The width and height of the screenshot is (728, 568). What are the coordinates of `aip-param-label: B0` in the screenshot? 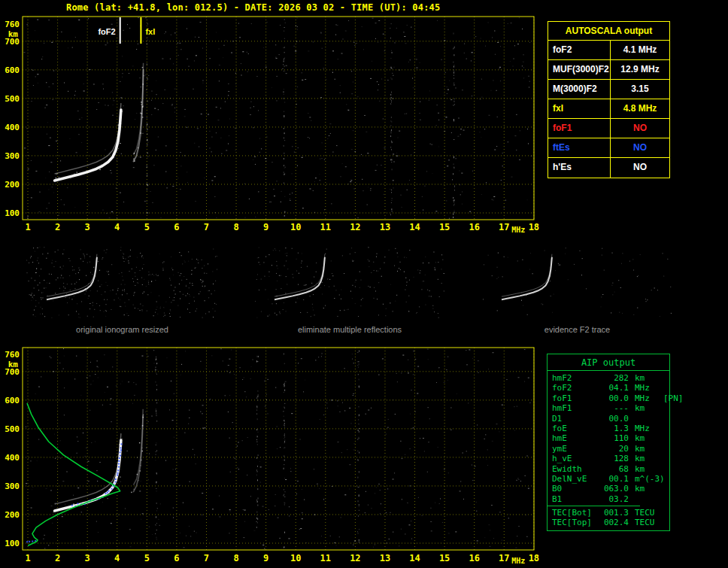 It's located at (575, 489).